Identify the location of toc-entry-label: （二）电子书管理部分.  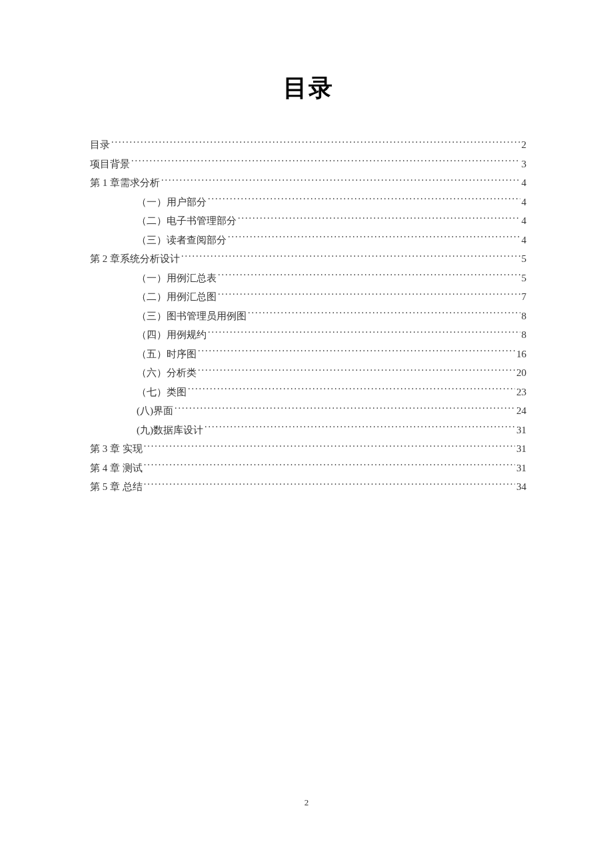
(187, 221).